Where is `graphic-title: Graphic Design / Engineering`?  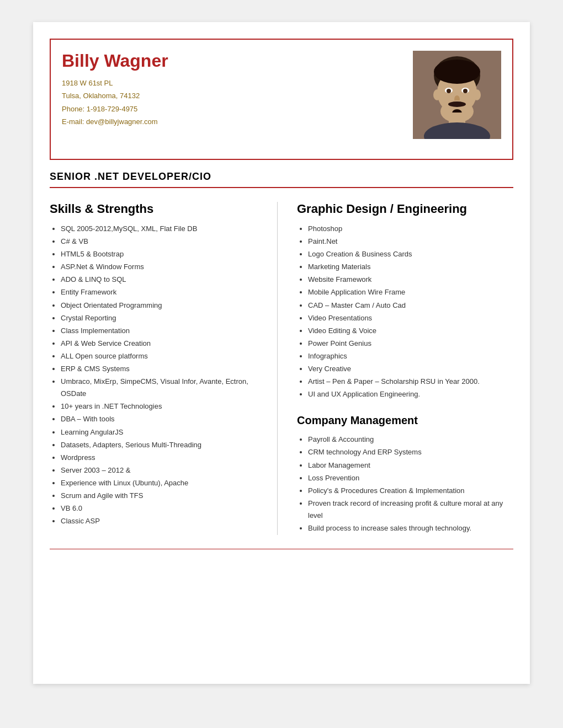
graphic-title: Graphic Design / Engineering is located at coordinates (405, 209).